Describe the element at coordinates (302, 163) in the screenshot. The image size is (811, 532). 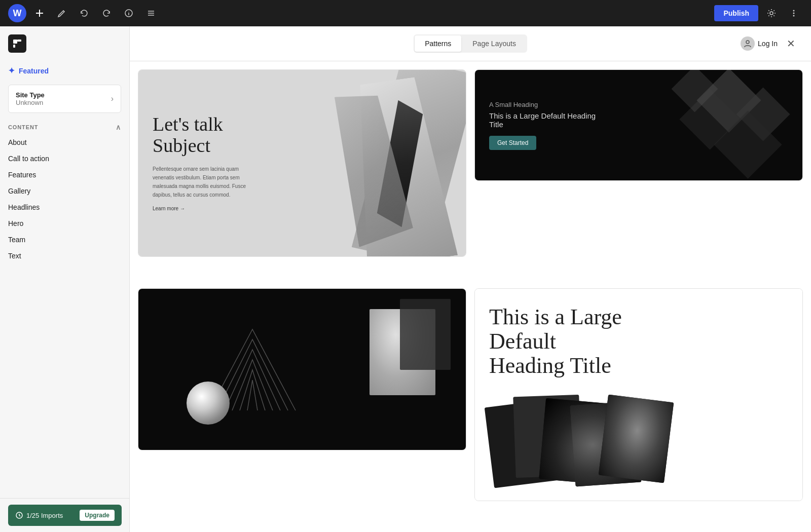
I see `card-hero-light: Let's talk Subject Pellentesque ornare s…` at that location.